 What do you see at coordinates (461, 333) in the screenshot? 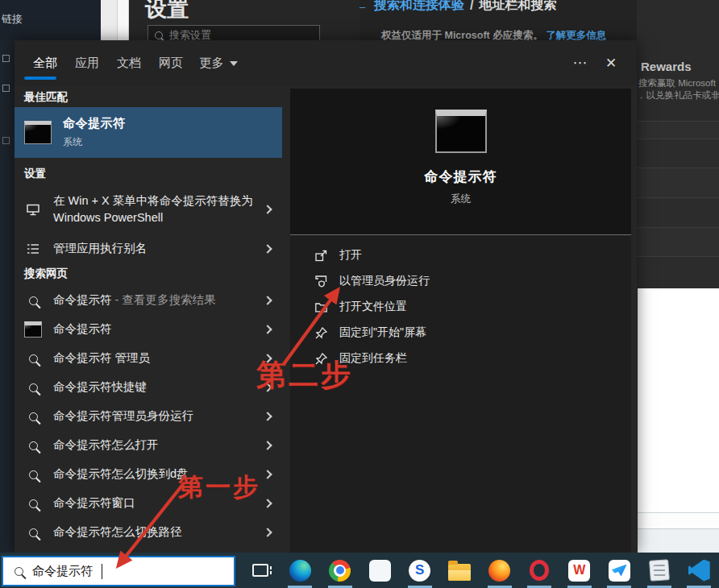
I see `action-pin-to-start: 固定到"开始"屏幕` at bounding box center [461, 333].